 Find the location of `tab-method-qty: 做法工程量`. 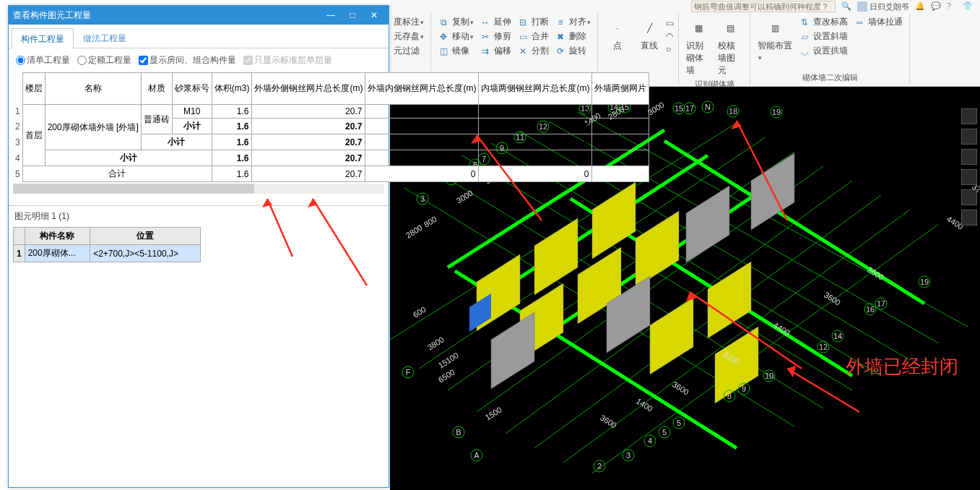

tab-method-qty: 做法工程量 is located at coordinates (105, 38).